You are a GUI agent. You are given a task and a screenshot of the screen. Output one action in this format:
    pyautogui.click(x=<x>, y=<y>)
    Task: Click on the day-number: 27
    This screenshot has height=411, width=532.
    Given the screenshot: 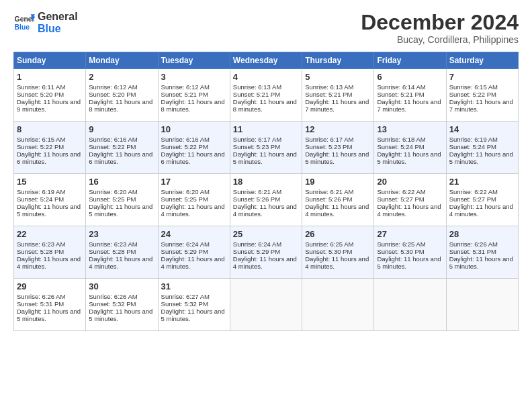 What is the action you would take?
    pyautogui.click(x=410, y=234)
    